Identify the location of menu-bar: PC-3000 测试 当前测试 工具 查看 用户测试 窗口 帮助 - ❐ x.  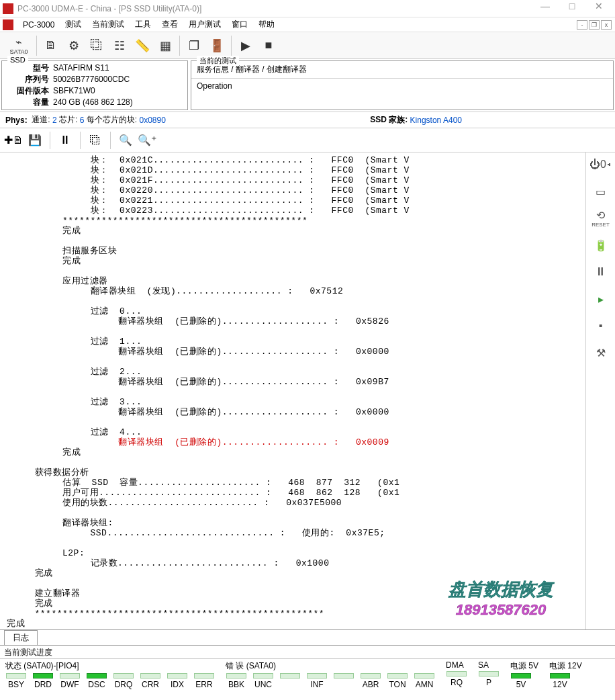
(308, 25).